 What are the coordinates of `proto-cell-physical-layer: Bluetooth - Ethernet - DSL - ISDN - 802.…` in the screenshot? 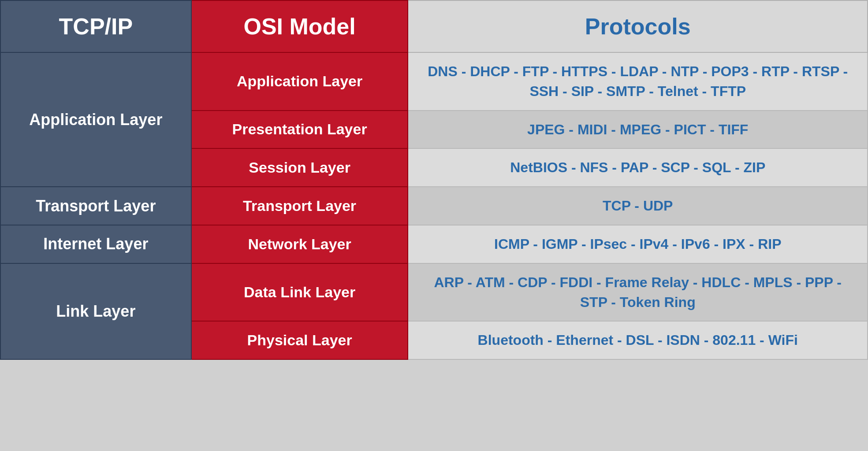 It's located at (637, 340).